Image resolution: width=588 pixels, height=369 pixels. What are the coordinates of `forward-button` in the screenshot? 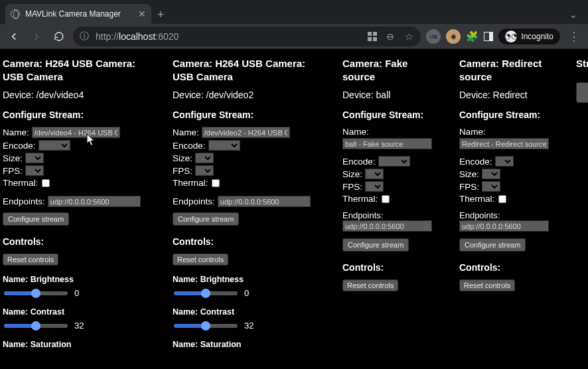 It's located at (37, 37).